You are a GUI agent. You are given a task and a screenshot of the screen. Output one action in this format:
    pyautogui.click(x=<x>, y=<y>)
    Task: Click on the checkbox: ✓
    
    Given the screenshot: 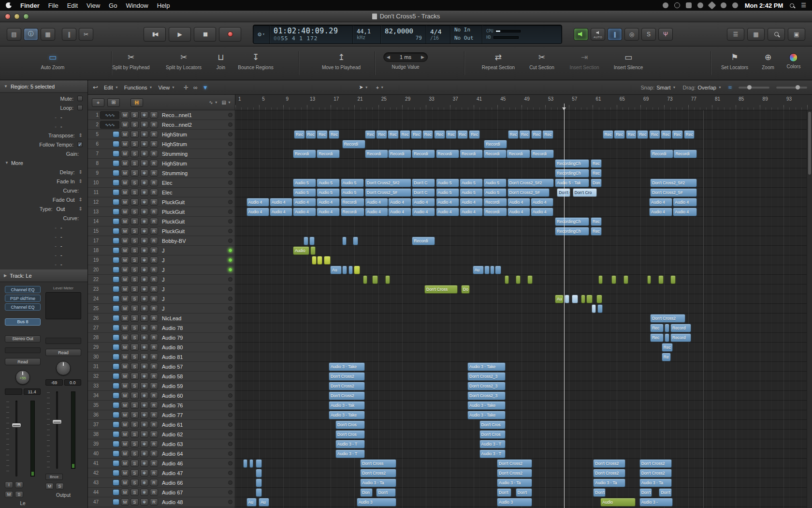 What is the action you would take?
    pyautogui.click(x=80, y=144)
    